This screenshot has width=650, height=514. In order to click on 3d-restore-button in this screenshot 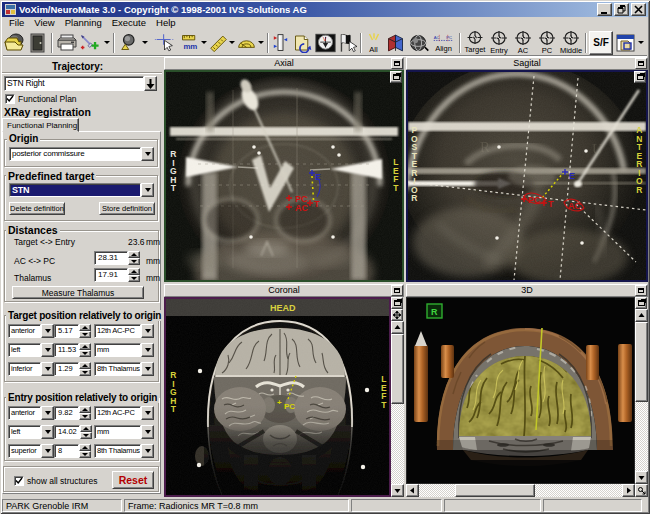, I will do `click(641, 303)`.